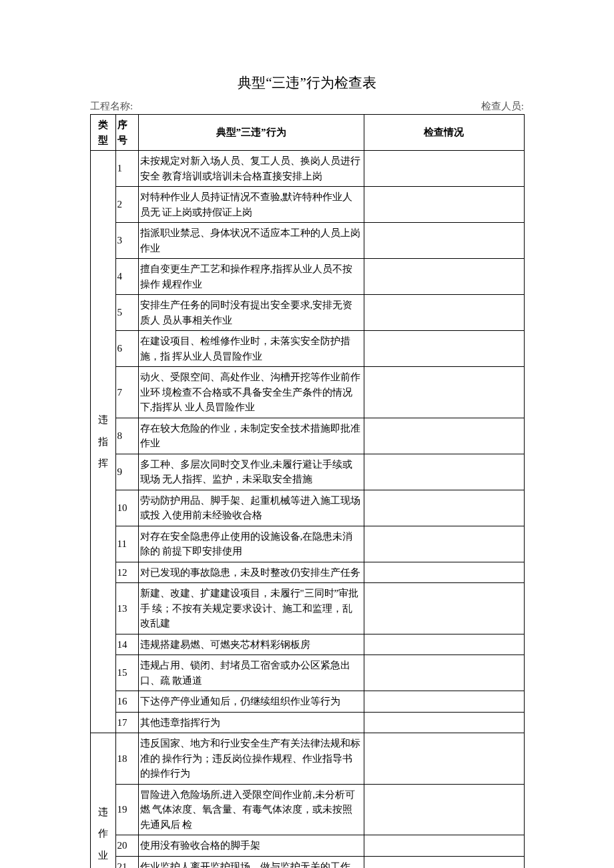 This screenshot has width=614, height=868. I want to click on row-index: 17, so click(127, 723).